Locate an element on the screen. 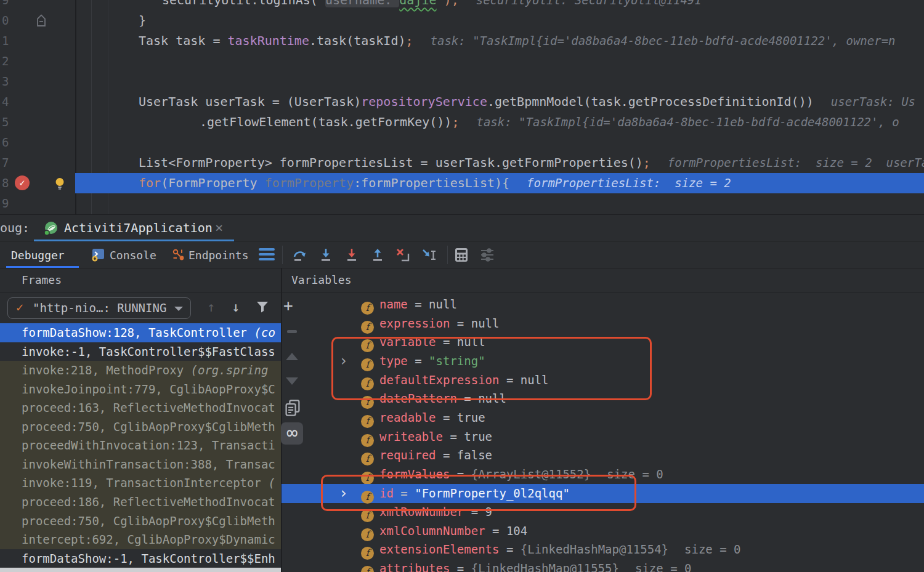  variable-name: variable is located at coordinates (408, 342).